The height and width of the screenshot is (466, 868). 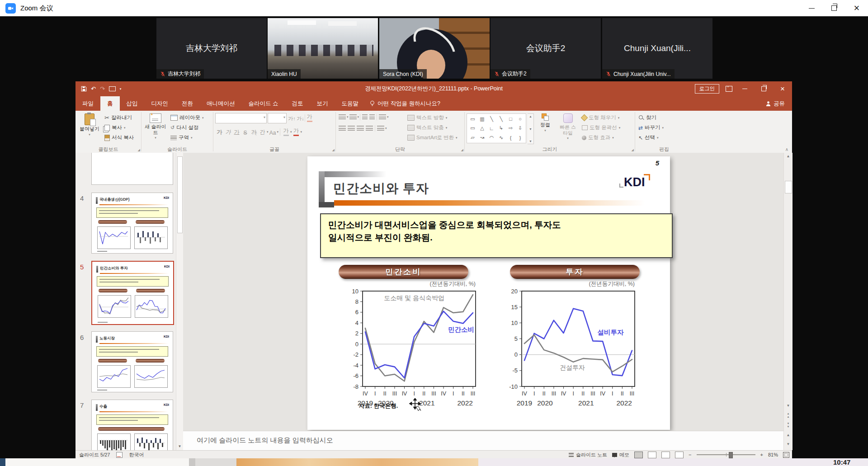 I want to click on ribbon-display-options-icon, so click(x=729, y=89).